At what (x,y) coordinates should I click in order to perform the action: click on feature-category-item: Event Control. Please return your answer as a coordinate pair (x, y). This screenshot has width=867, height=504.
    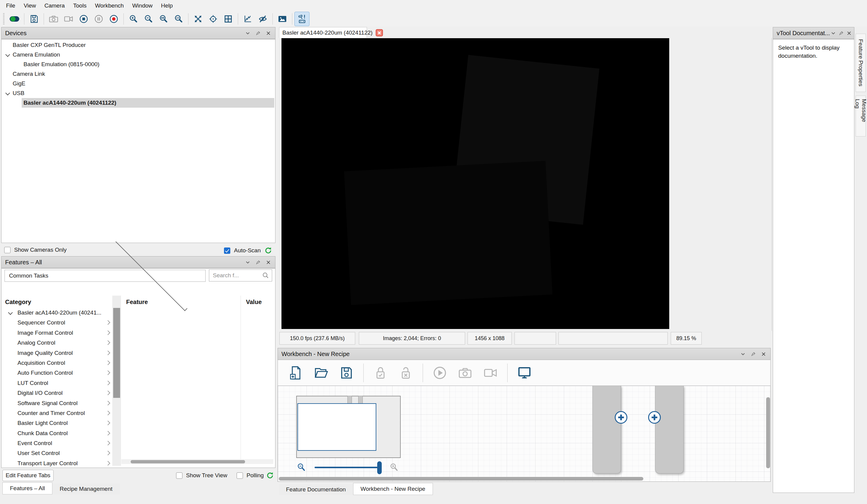
    Looking at the image, I should click on (57, 443).